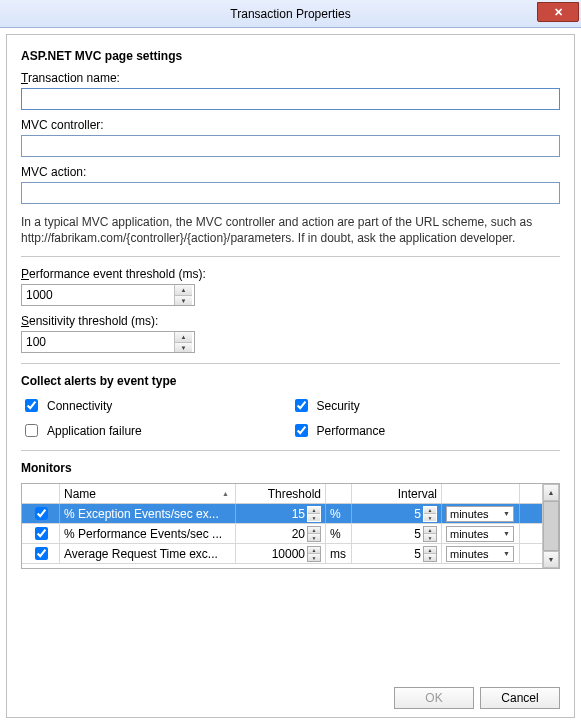 The image size is (581, 726). Describe the element at coordinates (148, 514) in the screenshot. I see `row-name: % Exception Events/sec ex...` at that location.